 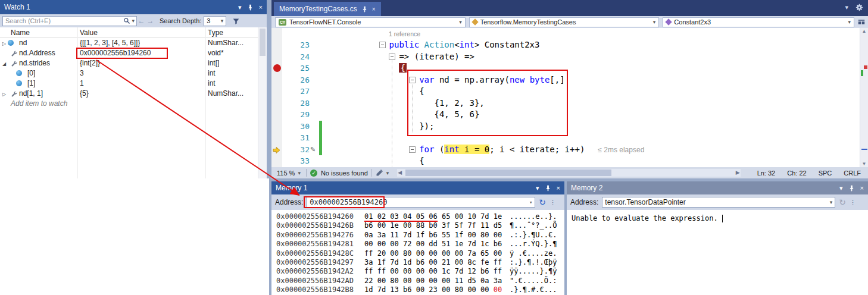 I want to click on memory2-panel-header: Memory 2 ▾×, so click(x=717, y=188).